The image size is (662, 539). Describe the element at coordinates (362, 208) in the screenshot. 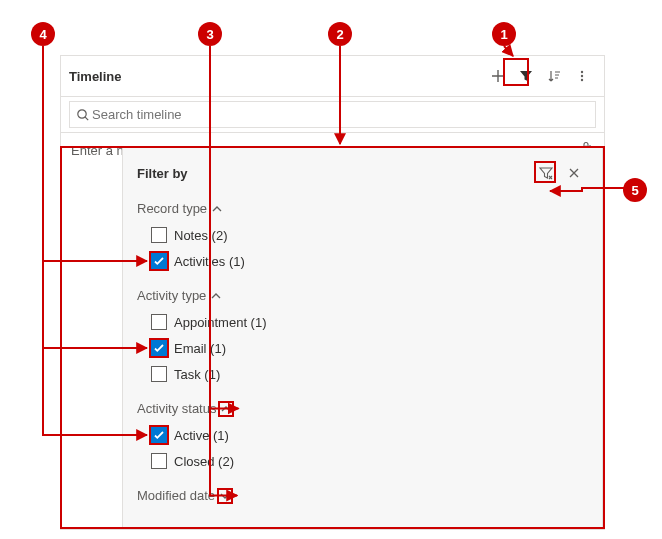

I see `section-0: Record type` at that location.